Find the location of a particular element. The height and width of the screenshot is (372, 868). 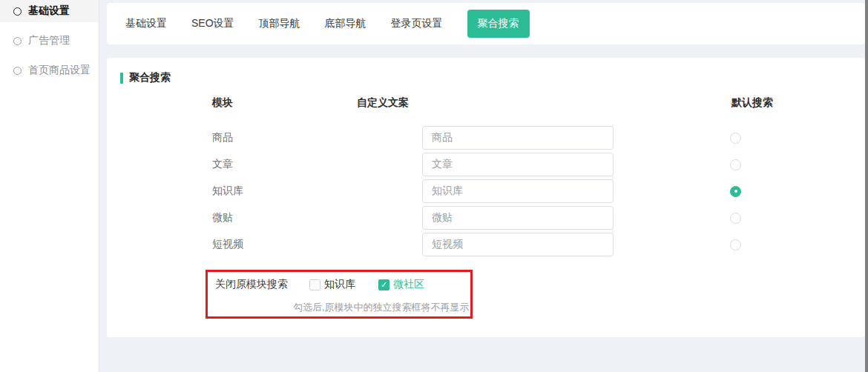

table-row-goods: 商品 is located at coordinates (486, 138).